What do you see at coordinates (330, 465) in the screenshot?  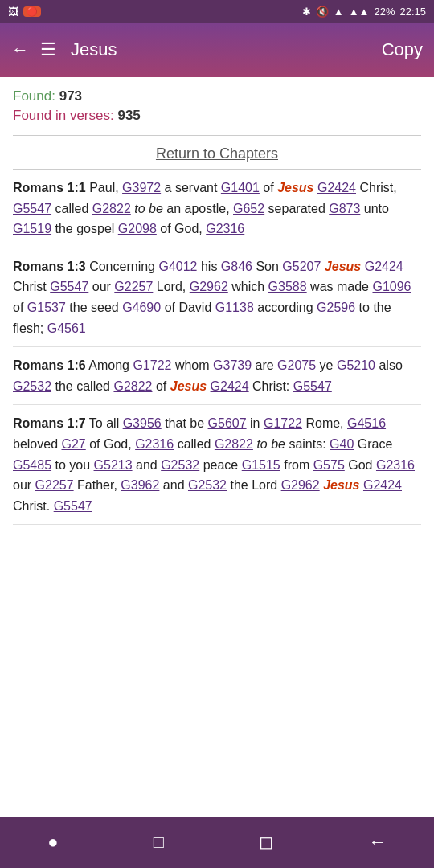 I see `greek-link-g575: G575` at bounding box center [330, 465].